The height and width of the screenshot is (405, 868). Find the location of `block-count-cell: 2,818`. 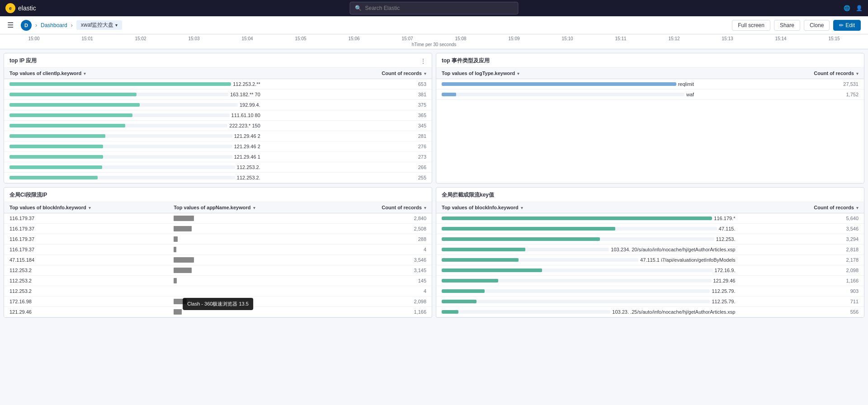

block-count-cell: 2,818 is located at coordinates (802, 250).